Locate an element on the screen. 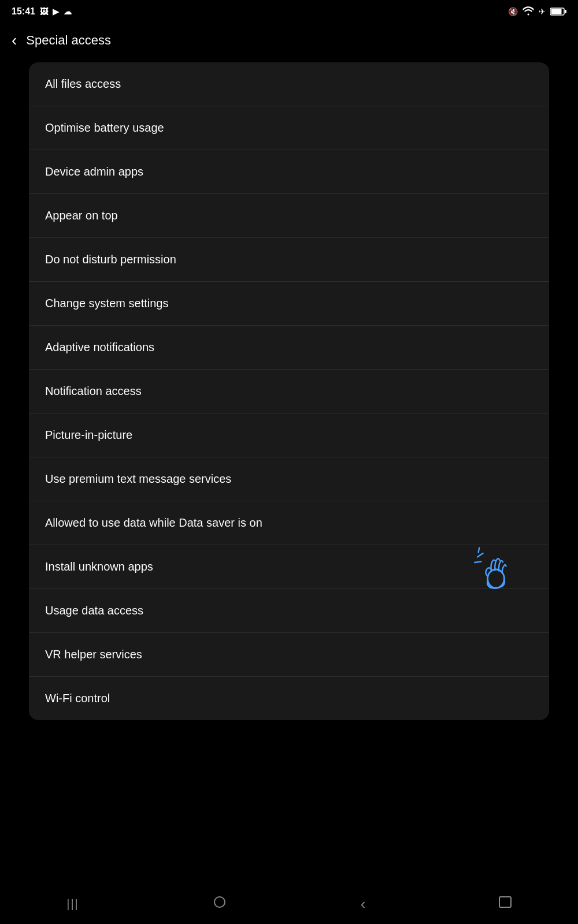 The width and height of the screenshot is (578, 924). youtube-icon: ▶ is located at coordinates (55, 12).